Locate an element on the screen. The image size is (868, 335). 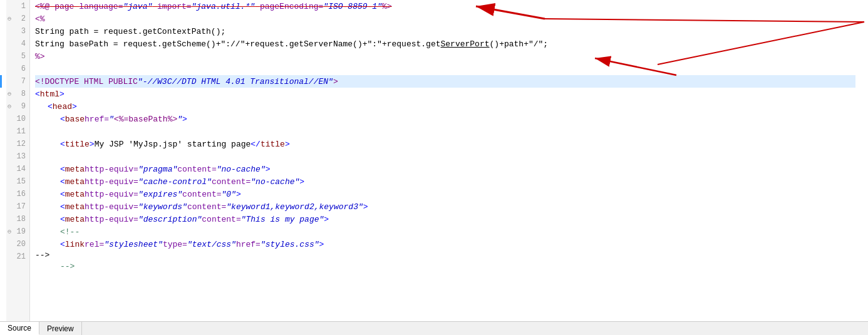
line-num-21: 21 is located at coordinates (18, 257).